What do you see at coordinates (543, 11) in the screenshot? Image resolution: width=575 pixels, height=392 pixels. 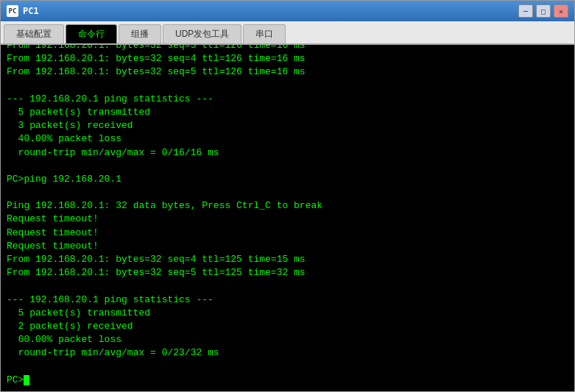 I see `maximize-button: □` at bounding box center [543, 11].